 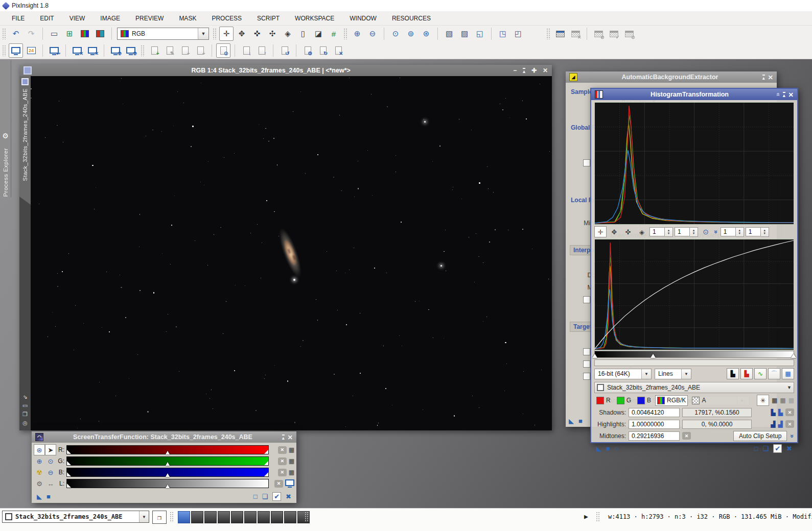 I want to click on process-explorer-icon, so click(x=223, y=51).